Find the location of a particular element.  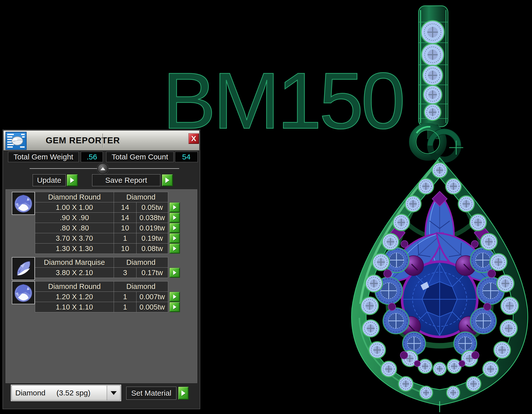

close-icon: X is located at coordinates (194, 139).